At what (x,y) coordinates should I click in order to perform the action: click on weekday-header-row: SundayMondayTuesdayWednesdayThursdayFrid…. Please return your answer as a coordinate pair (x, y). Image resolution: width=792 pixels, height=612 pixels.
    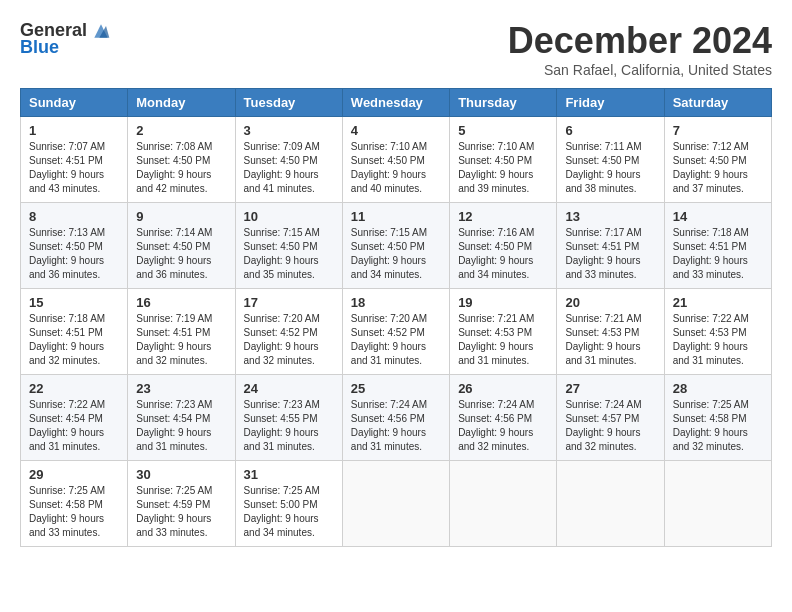
    Looking at the image, I should click on (396, 103).